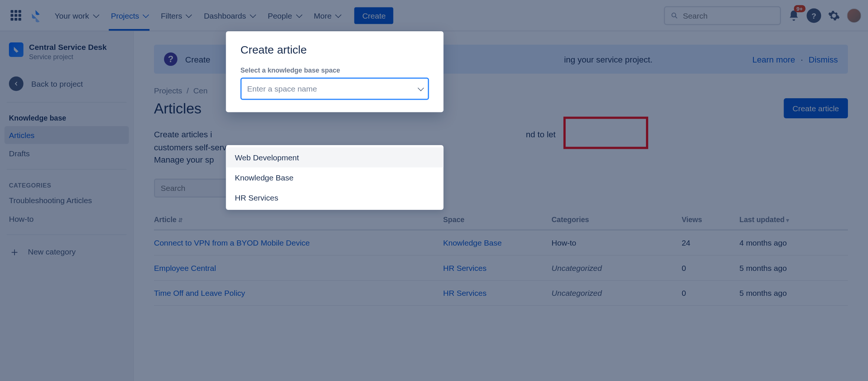  Describe the element at coordinates (67, 200) in the screenshot. I see `sidebar-category-troubleshooting: Troubleshooting Articles` at that location.